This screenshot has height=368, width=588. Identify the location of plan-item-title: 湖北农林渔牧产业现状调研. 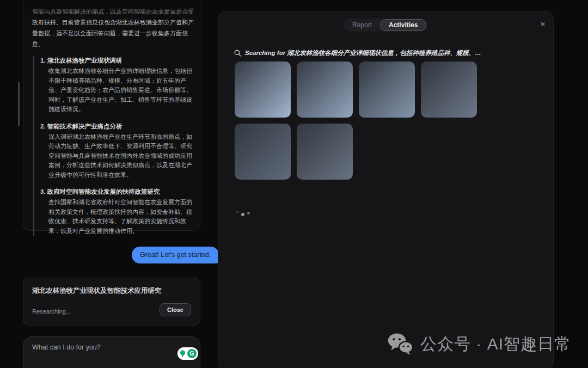
(85, 60).